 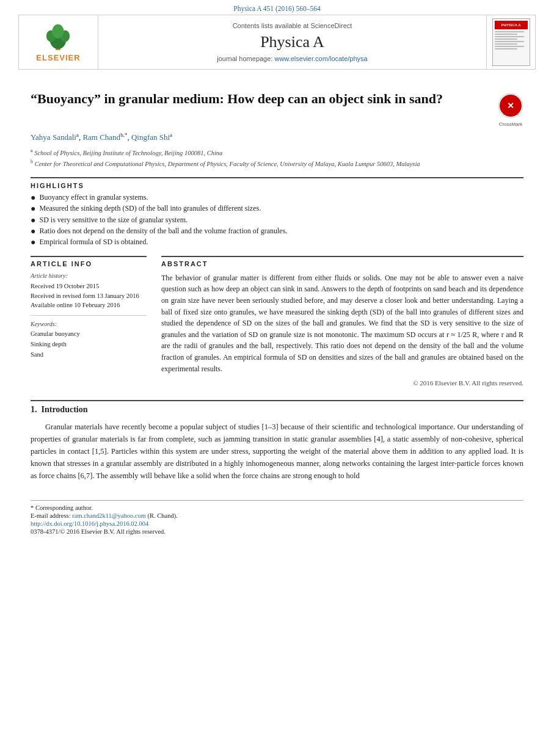 I want to click on abstract-col: ABSTRACT The behavior of granular matter…, so click(x=342, y=321).